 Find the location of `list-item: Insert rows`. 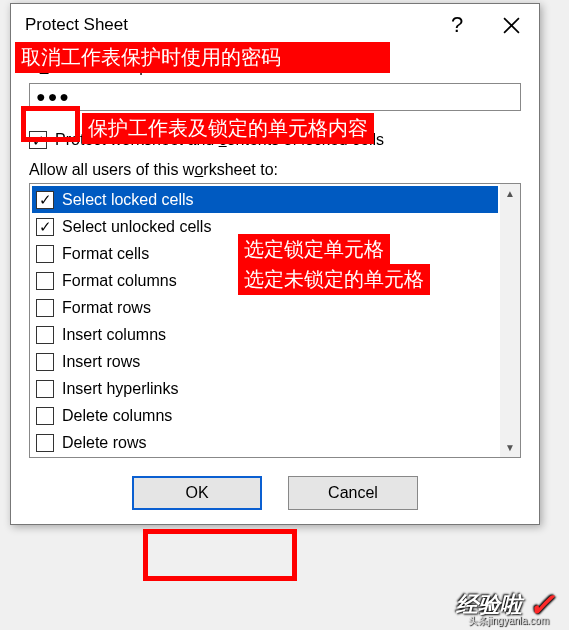

list-item: Insert rows is located at coordinates (265, 362).